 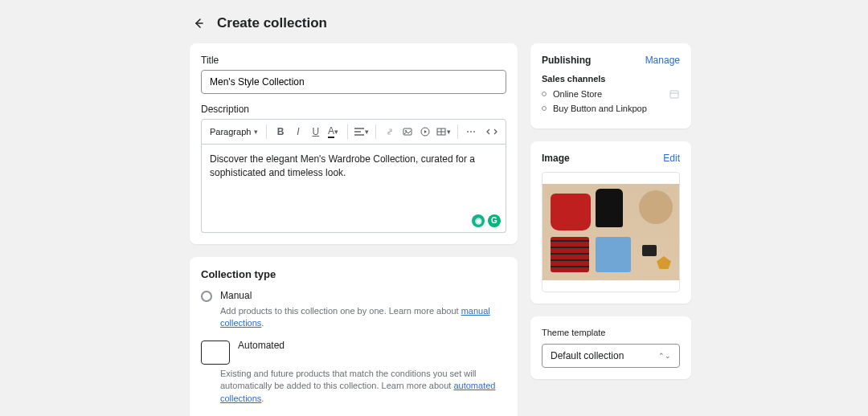 I want to click on automated-label: Automated, so click(x=261, y=345).